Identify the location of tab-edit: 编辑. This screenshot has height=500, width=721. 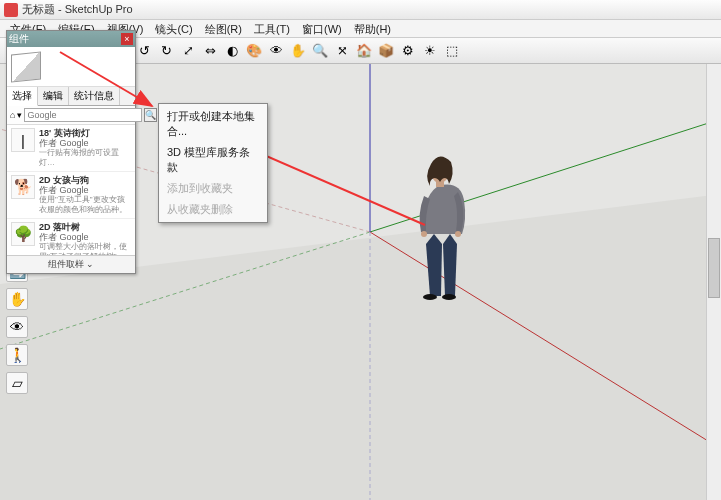
(54, 96).